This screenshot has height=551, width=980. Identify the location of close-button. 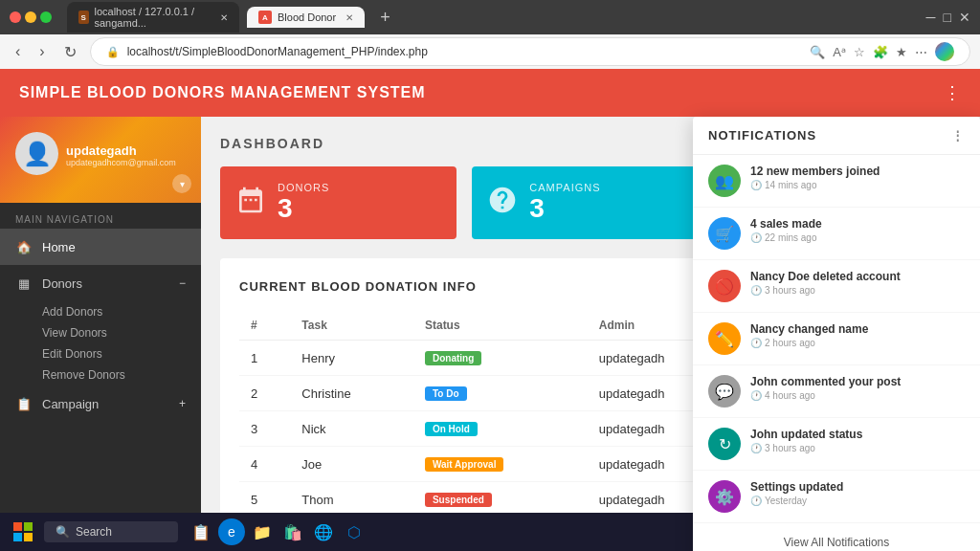
(15, 17).